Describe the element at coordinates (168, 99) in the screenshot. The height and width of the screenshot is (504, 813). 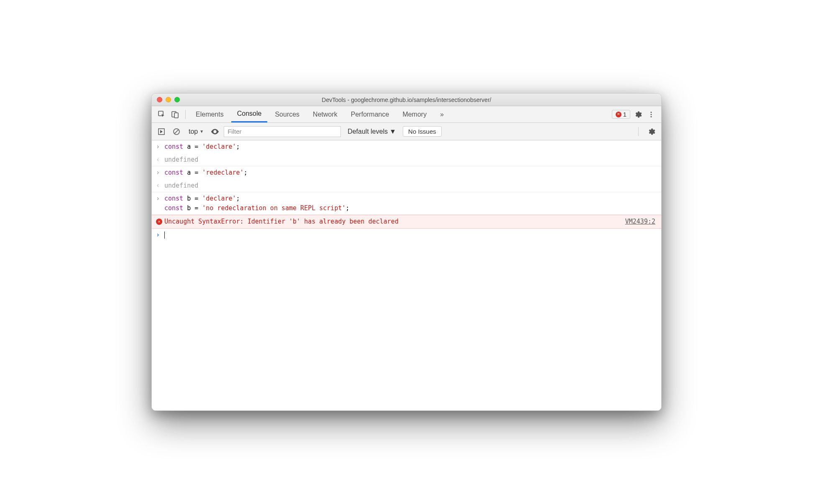
I see `minimize-icon` at that location.